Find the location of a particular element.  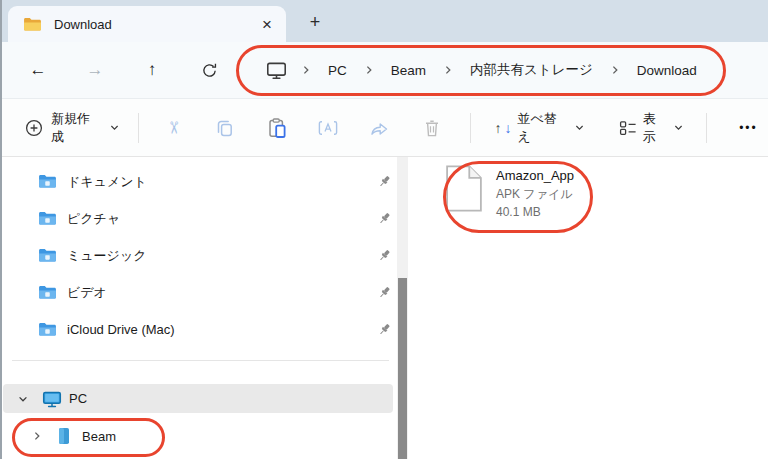

tab-close-icon: × is located at coordinates (267, 24).